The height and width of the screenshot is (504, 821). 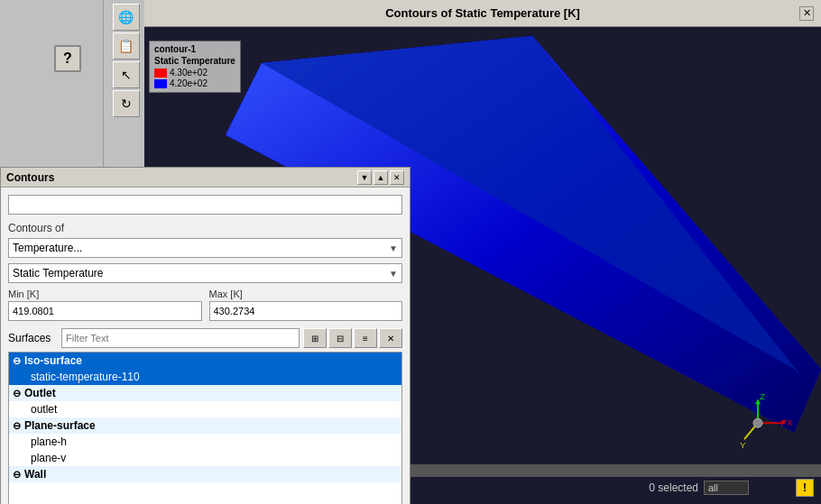 I want to click on surface-buttons: ⊞ ⊟ ≡ ✕, so click(x=353, y=338).